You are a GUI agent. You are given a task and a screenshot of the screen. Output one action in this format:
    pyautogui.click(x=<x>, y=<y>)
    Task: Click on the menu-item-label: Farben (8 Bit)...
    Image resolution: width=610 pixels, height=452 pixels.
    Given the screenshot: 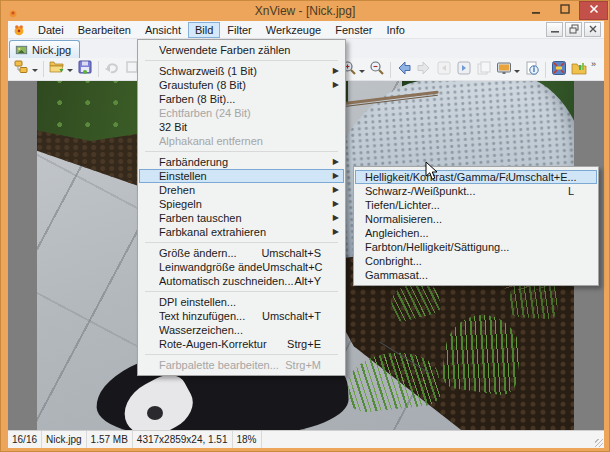 What is the action you would take?
    pyautogui.click(x=244, y=99)
    